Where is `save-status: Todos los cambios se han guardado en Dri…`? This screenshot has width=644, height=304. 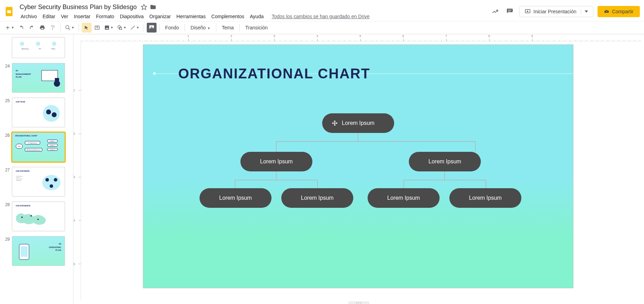 save-status: Todos los cambios se han guardado en Dri… is located at coordinates (320, 16).